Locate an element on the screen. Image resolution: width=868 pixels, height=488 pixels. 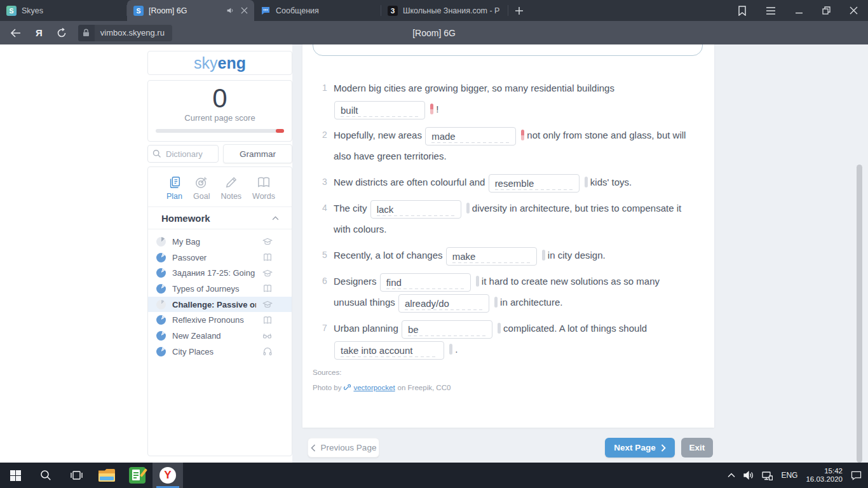
tray-chevron-up-icon is located at coordinates (731, 475).